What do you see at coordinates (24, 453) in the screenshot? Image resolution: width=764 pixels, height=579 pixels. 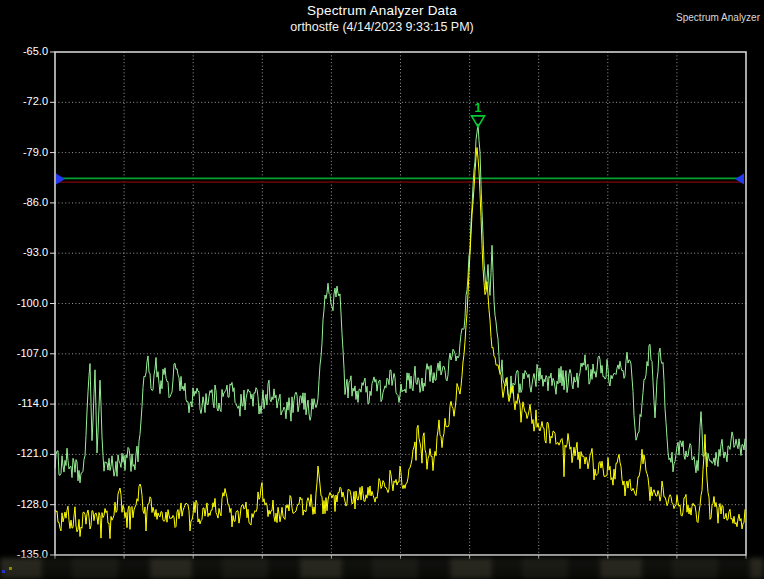 I see `y-axis-tick-label: -121.0` at bounding box center [24, 453].